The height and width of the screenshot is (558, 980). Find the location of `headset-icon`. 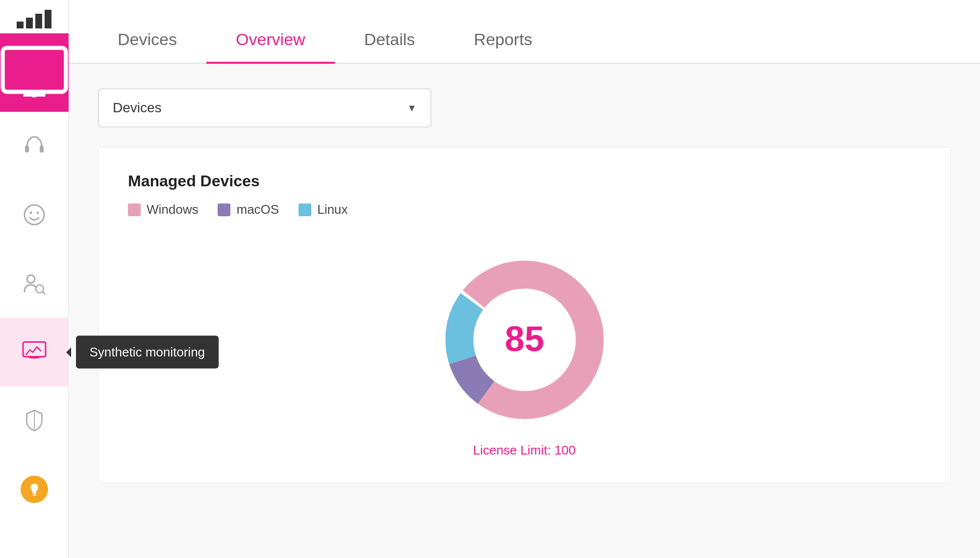

headset-icon is located at coordinates (34, 146).